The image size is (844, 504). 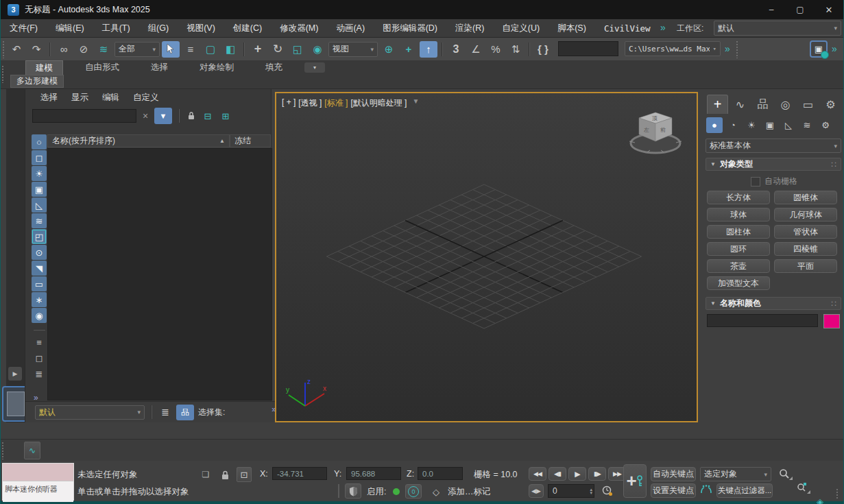 I want to click on go-to-start-icon: ◀◀, so click(x=538, y=474).